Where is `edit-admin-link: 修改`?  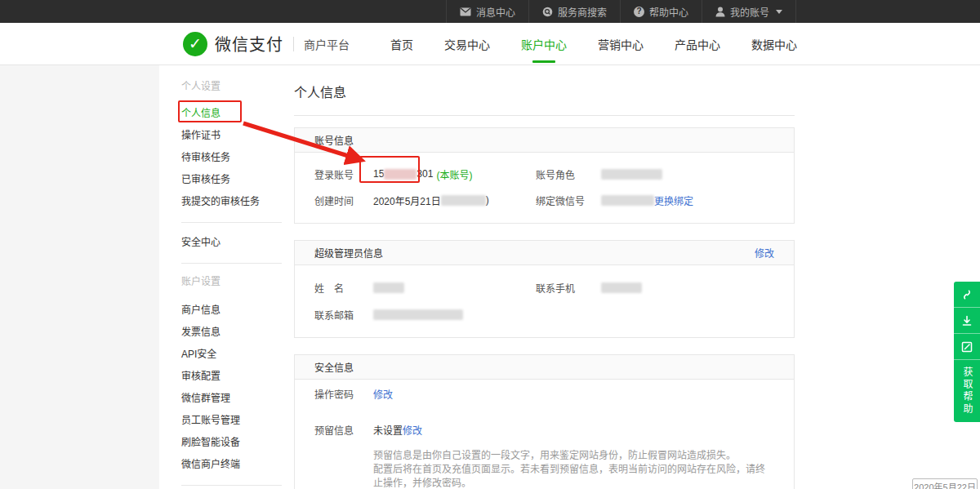
edit-admin-link: 修改 is located at coordinates (764, 253).